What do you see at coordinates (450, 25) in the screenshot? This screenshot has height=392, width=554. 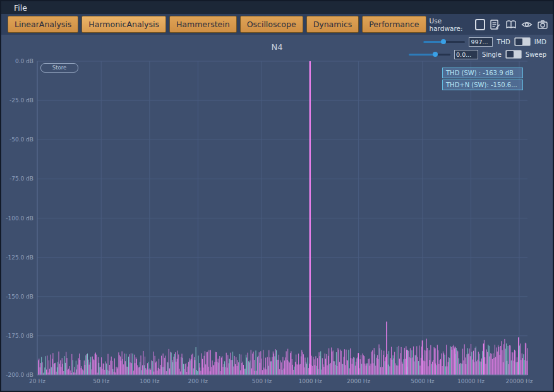 I see `use-hardware-label: Use hardware:` at bounding box center [450, 25].